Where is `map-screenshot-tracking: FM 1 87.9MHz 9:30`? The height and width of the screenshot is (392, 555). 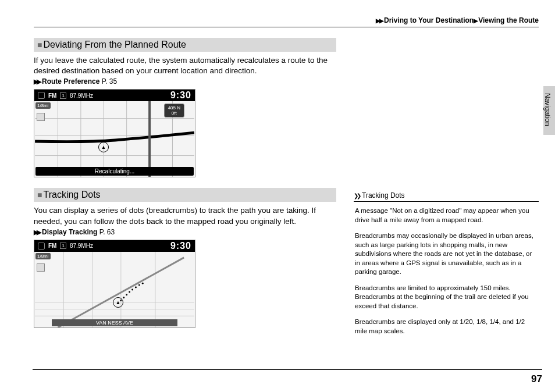 map-screenshot-tracking: FM 1 87.9MHz 9:30 is located at coordinates (115, 284).